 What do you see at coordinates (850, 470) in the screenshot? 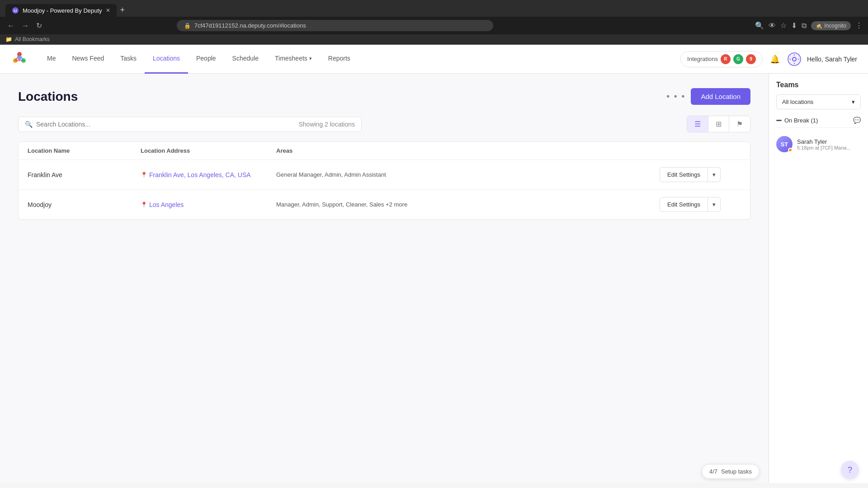
I see `help-button: ?` at bounding box center [850, 470].